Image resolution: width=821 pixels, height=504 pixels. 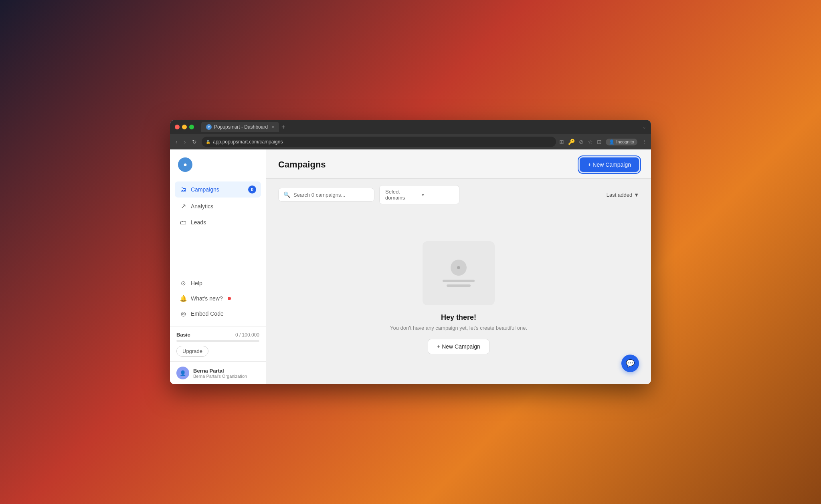 What do you see at coordinates (218, 299) in the screenshot?
I see `sidebar-bottom: ⊙ Help 🔔 What's new? ◎ Embed Code` at bounding box center [218, 299].